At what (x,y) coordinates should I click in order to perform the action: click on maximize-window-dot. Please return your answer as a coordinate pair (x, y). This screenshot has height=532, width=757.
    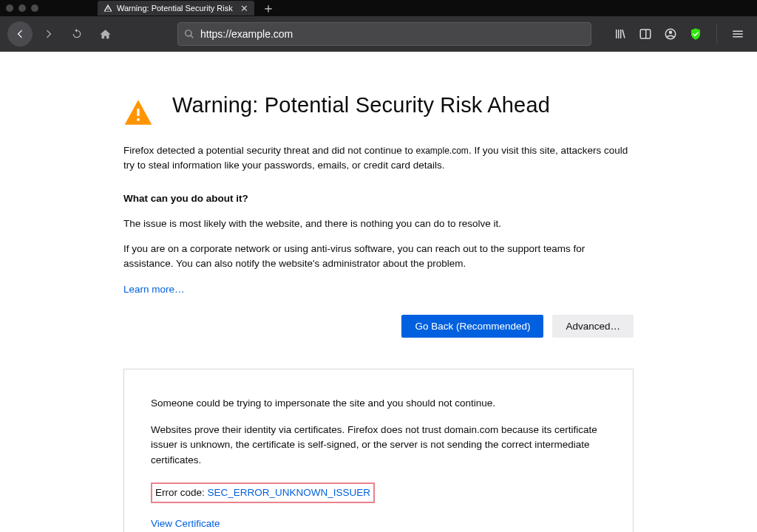
    Looking at the image, I should click on (35, 8).